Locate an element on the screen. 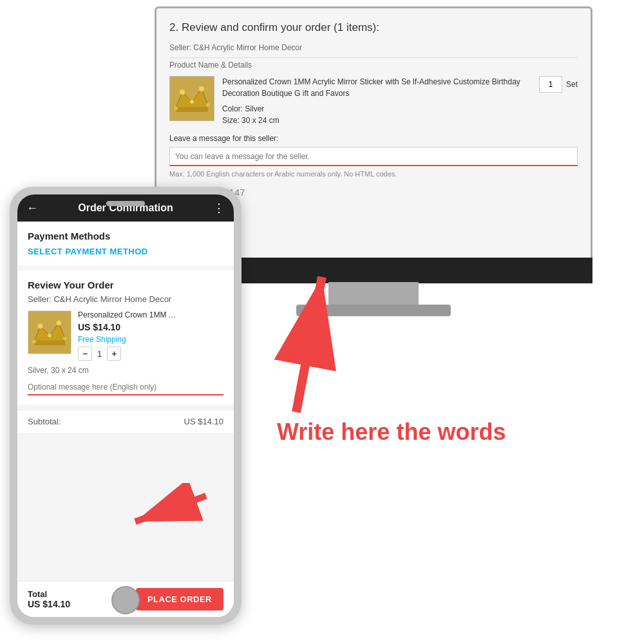 Image resolution: width=644 pixels, height=644 pixels. phone-qty-row: − 1 + is located at coordinates (151, 354).